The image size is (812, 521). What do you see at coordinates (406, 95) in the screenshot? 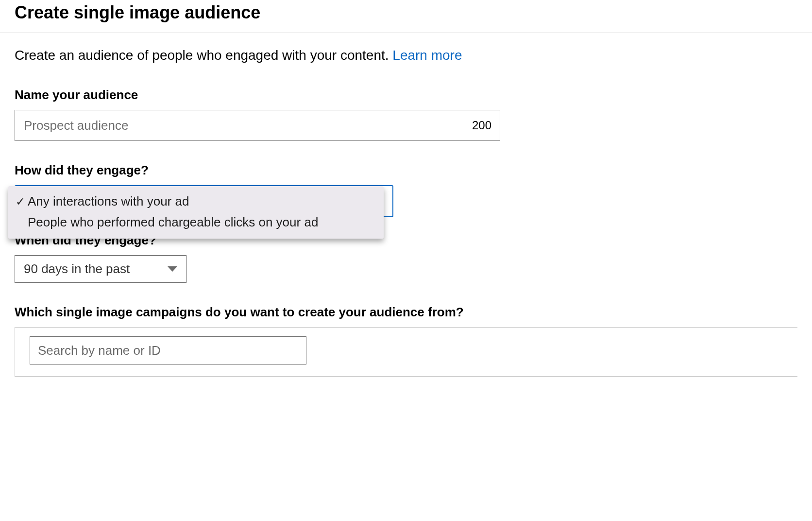
I see `name-audience-label: Name your audience` at bounding box center [406, 95].